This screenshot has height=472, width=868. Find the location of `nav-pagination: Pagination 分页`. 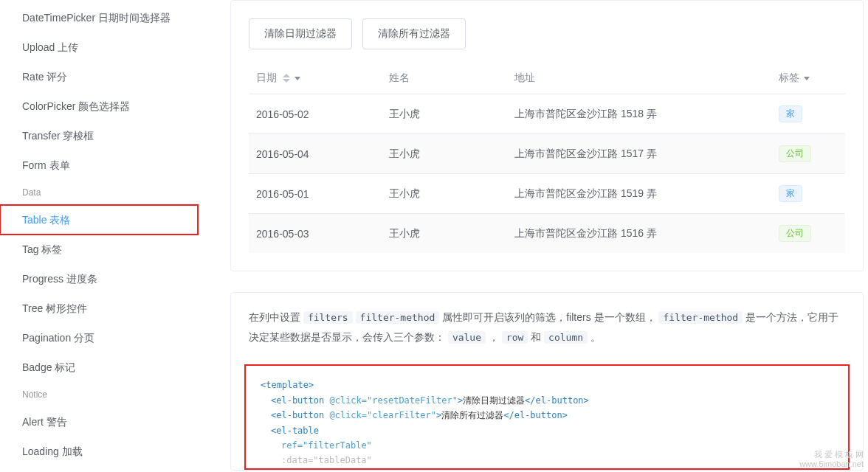

nav-pagination: Pagination 分页 is located at coordinates (120, 338).